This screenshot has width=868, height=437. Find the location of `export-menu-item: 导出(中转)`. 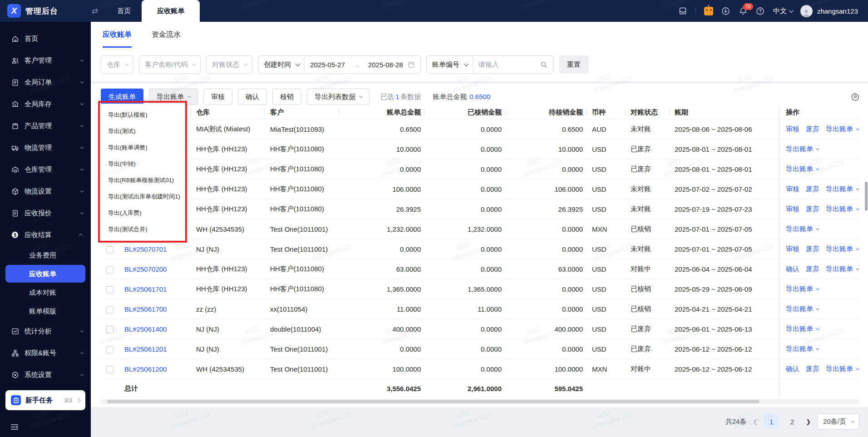

export-menu-item: 导出(中转) is located at coordinates (143, 164).